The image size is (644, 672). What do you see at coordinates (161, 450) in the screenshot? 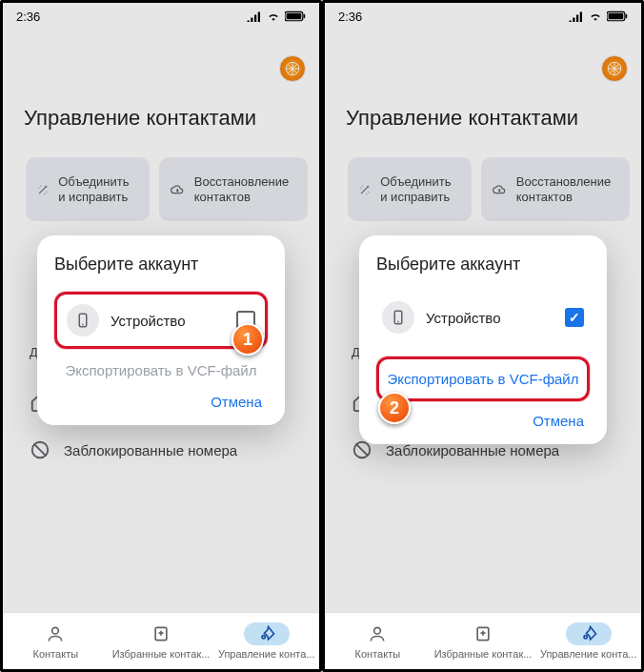
I see `bg-row-blocked: Заблокированные номера` at bounding box center [161, 450].